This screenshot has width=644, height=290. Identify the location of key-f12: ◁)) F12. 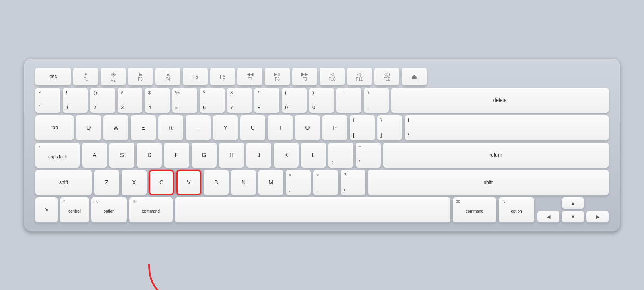
(387, 77).